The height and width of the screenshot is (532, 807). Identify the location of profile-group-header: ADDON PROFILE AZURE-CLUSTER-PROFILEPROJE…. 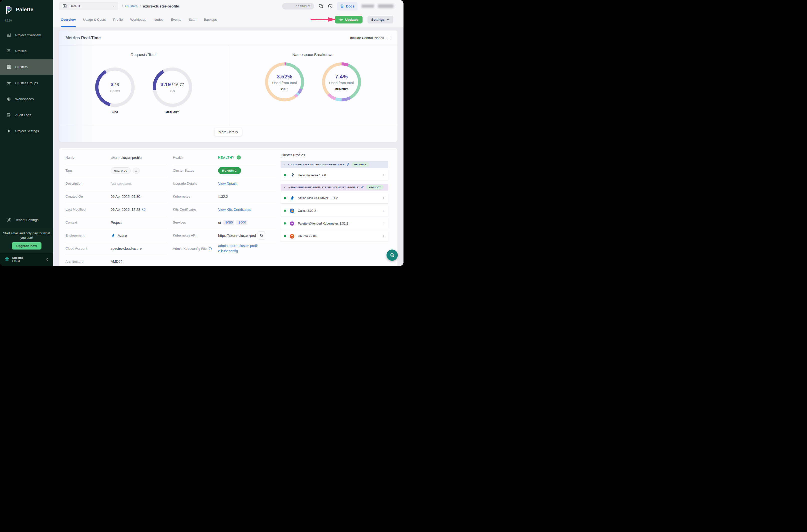
(335, 165).